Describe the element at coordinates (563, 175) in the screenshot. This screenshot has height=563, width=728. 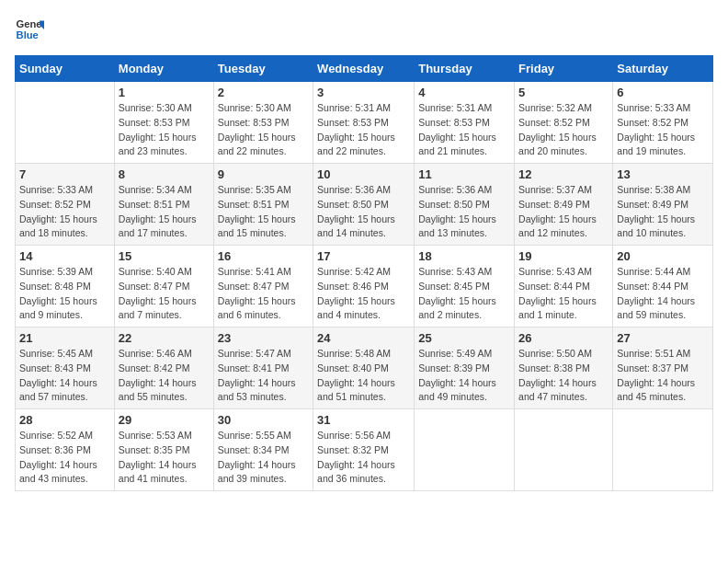
I see `day-number: 12` at that location.